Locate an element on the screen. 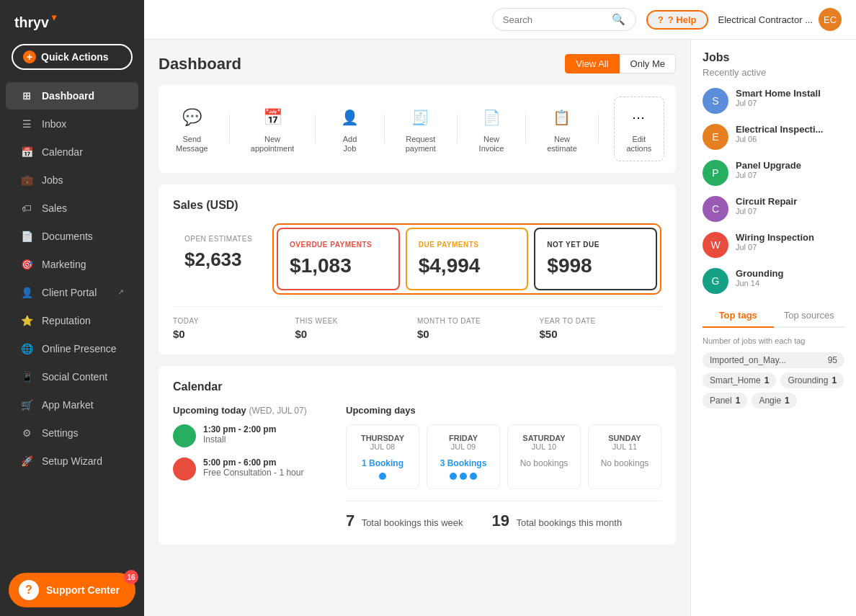  user-info: Electrical Contractor ... EC is located at coordinates (780, 19).